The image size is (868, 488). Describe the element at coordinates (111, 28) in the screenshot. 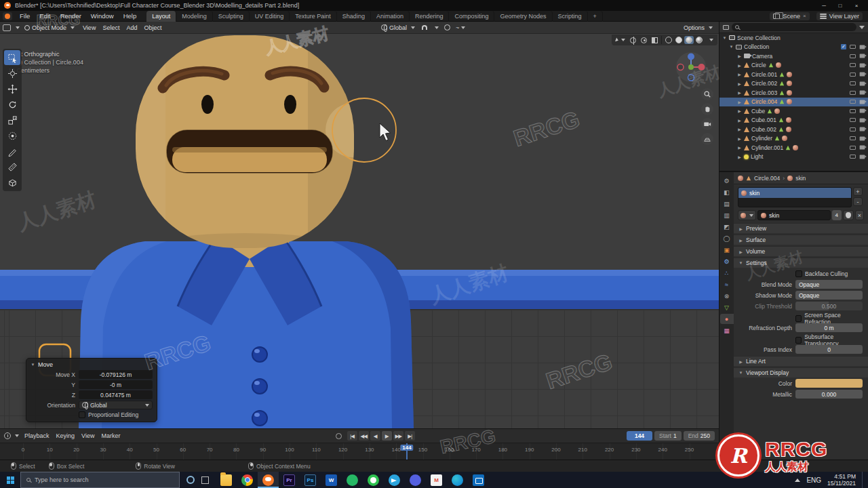

I see `viewport-menu-select: Select` at that location.